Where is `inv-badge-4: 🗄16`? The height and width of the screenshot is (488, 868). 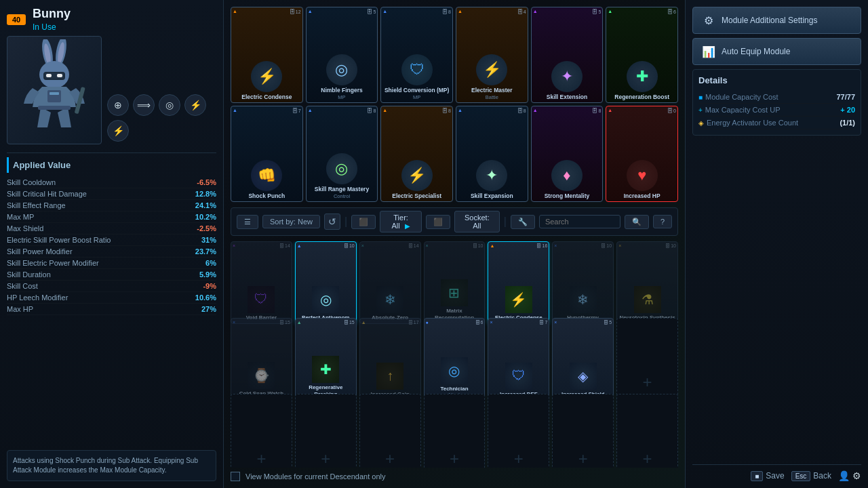
inv-badge-4: 🗄16 is located at coordinates (542, 245).